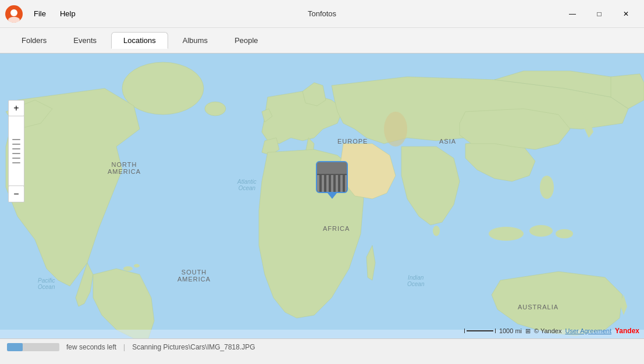  What do you see at coordinates (91, 347) in the screenshot?
I see `progress-text: few seconds left` at bounding box center [91, 347].